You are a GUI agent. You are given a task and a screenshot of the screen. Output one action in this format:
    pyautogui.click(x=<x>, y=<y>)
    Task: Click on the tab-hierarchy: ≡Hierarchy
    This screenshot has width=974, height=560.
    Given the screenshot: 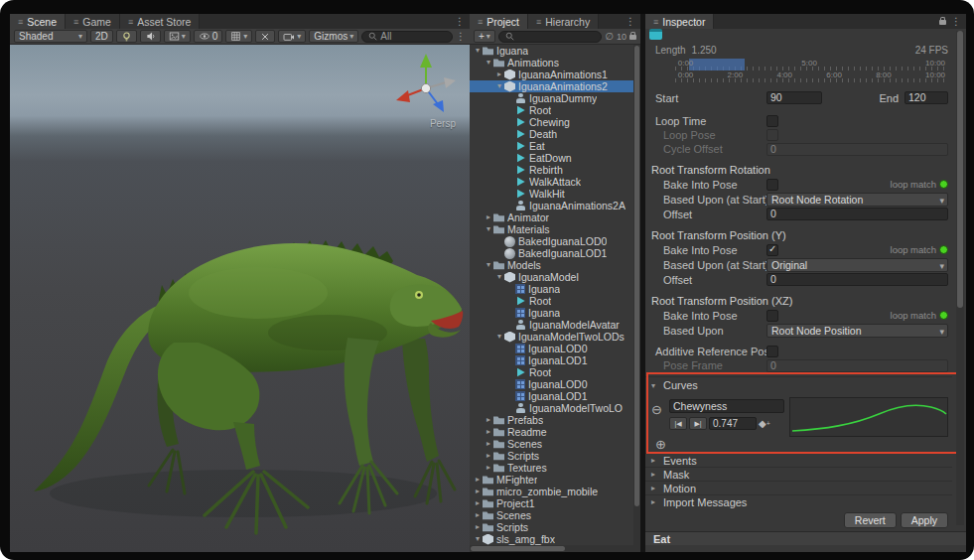 What is the action you would take?
    pyautogui.click(x=564, y=22)
    